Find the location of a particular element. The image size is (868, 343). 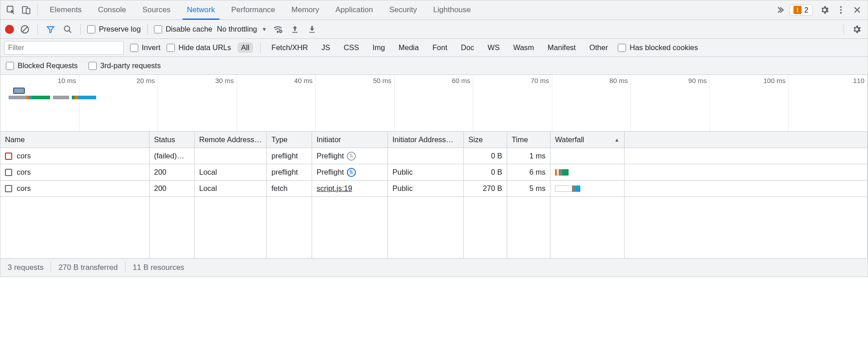

has-blocked-cookies-input is located at coordinates (622, 48).